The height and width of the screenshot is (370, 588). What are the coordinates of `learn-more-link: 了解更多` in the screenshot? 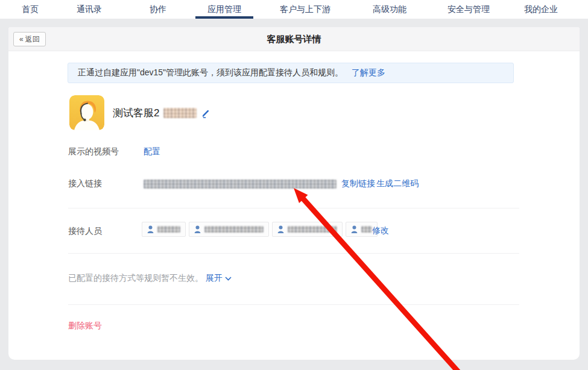 It's located at (368, 73).